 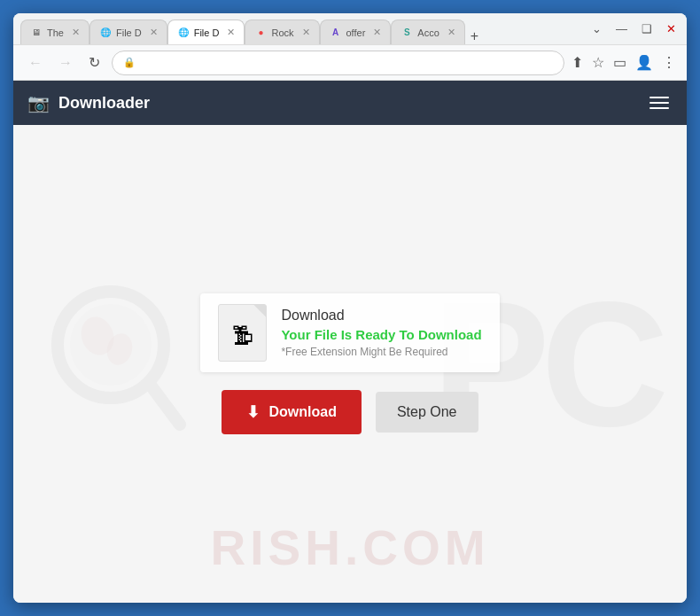 What do you see at coordinates (350, 103) in the screenshot?
I see `nav-bar: 📷 Downloader` at bounding box center [350, 103].